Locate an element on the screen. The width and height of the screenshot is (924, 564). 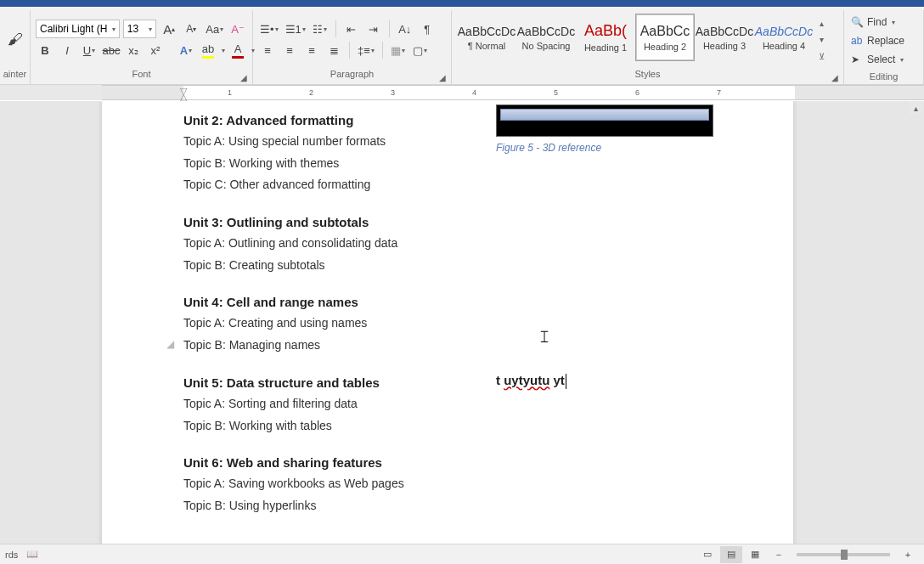
format-painter-button: 🖌 is located at coordinates (15, 40).